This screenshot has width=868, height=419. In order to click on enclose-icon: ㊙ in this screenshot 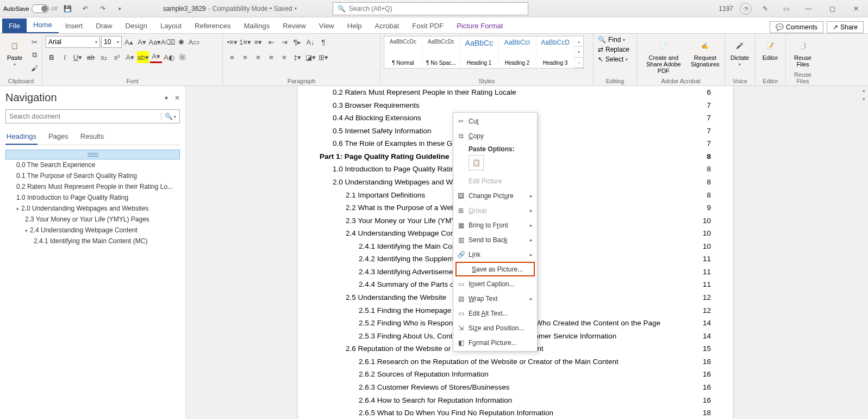, I will do `click(182, 57)`.